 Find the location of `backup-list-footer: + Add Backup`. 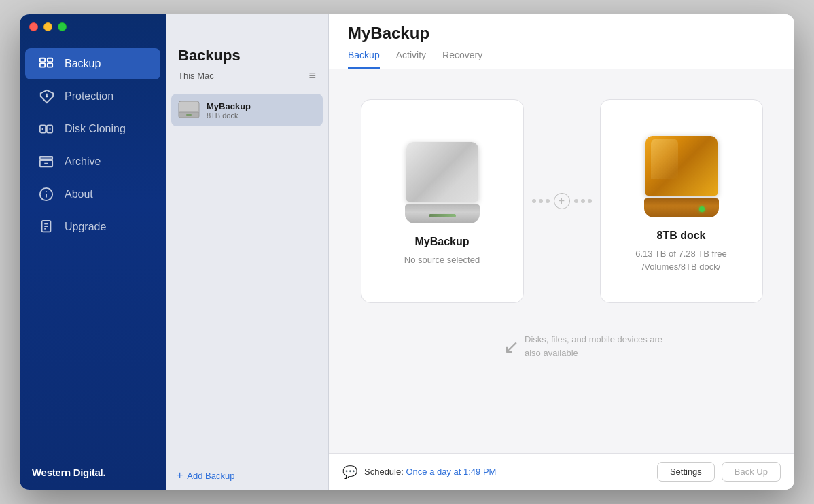

backup-list-footer: + Add Backup is located at coordinates (247, 475).